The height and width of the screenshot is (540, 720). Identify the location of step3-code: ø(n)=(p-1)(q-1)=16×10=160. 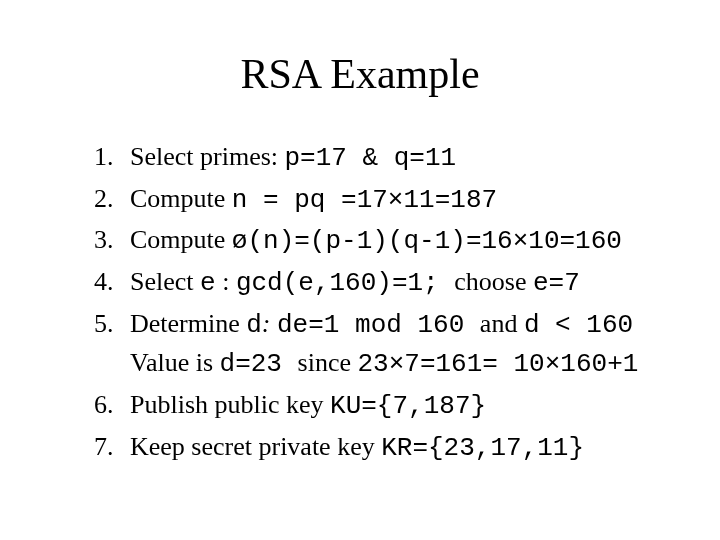
(427, 241).